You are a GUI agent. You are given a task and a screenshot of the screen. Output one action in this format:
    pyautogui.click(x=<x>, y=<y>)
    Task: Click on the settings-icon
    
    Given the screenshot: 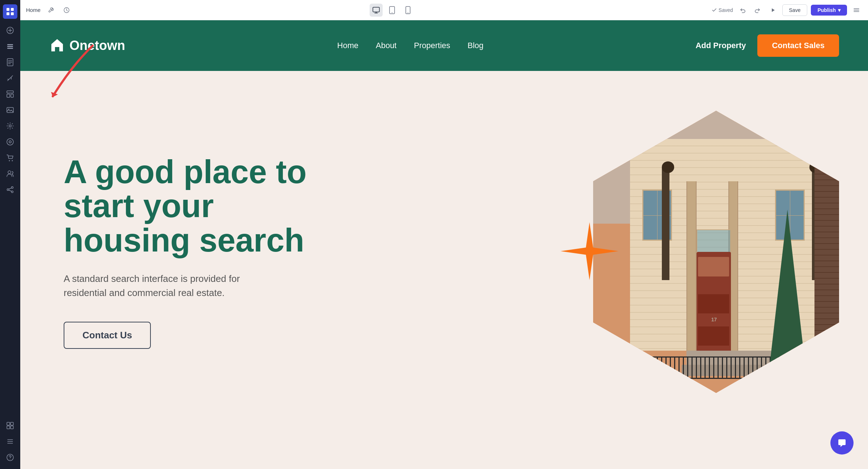 What is the action you would take?
    pyautogui.click(x=10, y=126)
    